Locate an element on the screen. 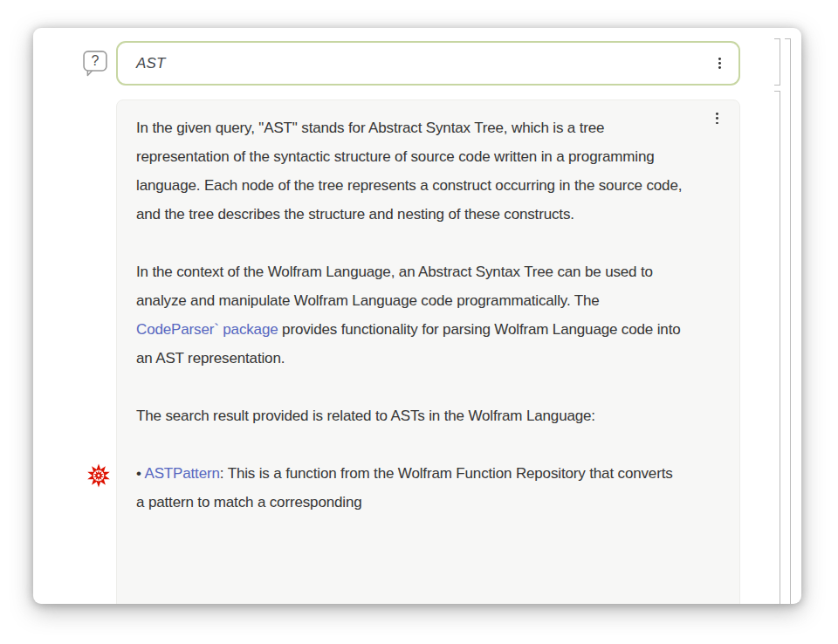 The height and width of the screenshot is (644, 838). text-segment: The search result provided is related to… is located at coordinates (366, 415).